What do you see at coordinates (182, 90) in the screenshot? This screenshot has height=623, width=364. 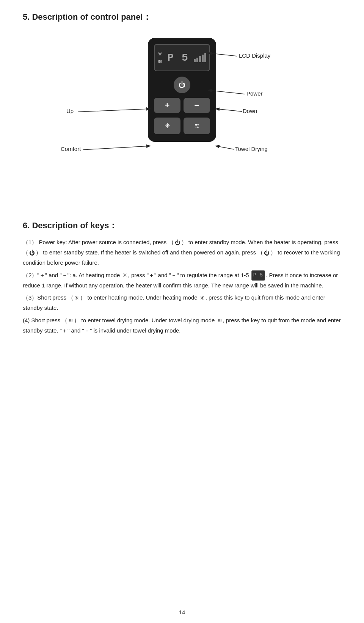 I see `remote-control: ✳ ≋ P 5 ⏻ +` at bounding box center [182, 90].